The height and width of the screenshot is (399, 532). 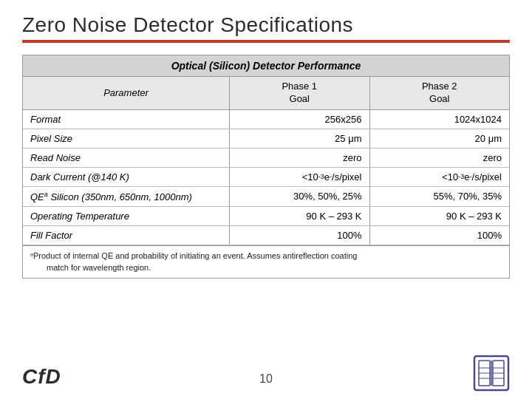 What do you see at coordinates (266, 139) in the screenshot?
I see `table-row: Pixel Size 25 μm 20 μm` at bounding box center [266, 139].